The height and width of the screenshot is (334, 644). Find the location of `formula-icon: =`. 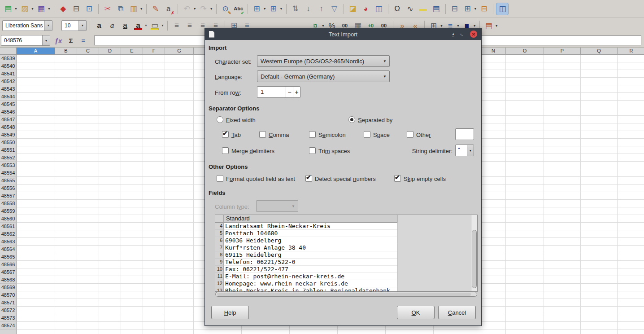

formula-icon: = is located at coordinates (83, 40).